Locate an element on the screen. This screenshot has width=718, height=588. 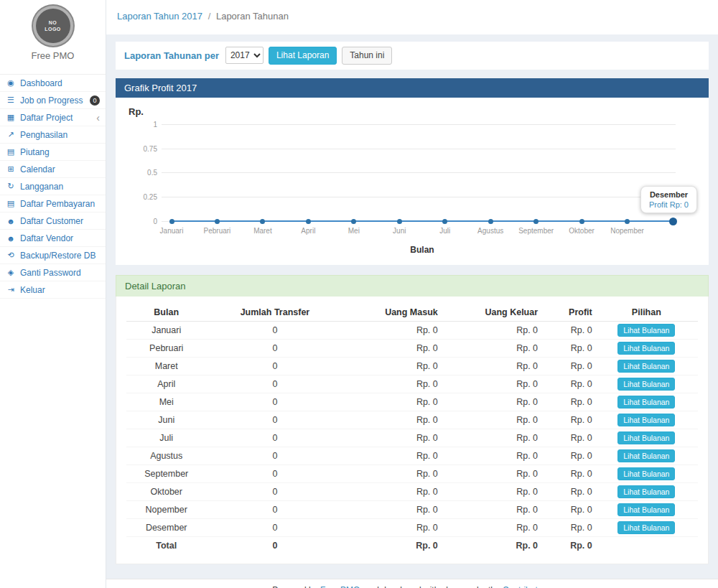
x-axis-title: Bulan is located at coordinates (422, 250).